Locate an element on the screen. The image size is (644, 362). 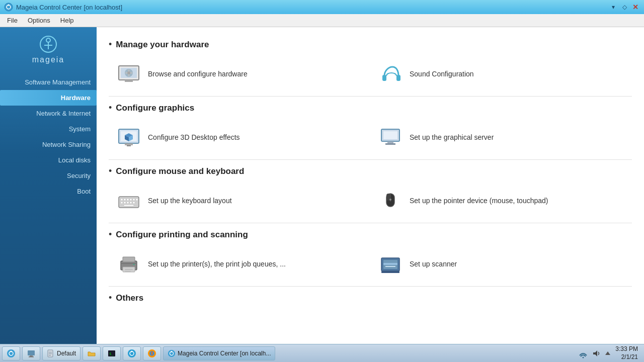
sidebar-item-hardware: Hardware is located at coordinates (48, 98).